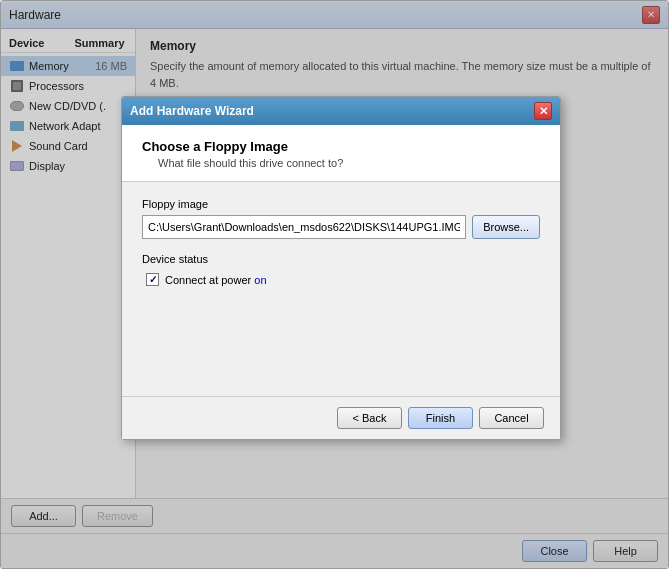 The height and width of the screenshot is (569, 669). What do you see at coordinates (543, 111) in the screenshot?
I see `wizard-close-button: ✕` at bounding box center [543, 111].